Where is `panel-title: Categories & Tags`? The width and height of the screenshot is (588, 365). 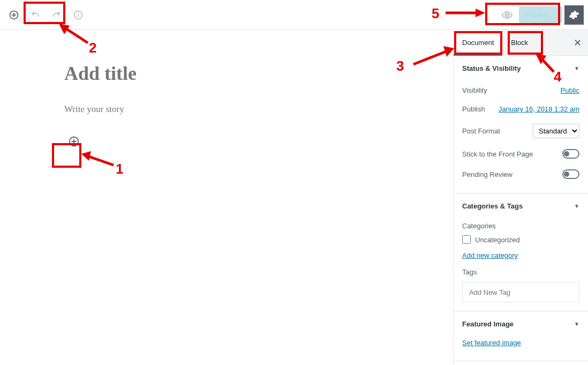
panel-title: Categories & Tags is located at coordinates (493, 206).